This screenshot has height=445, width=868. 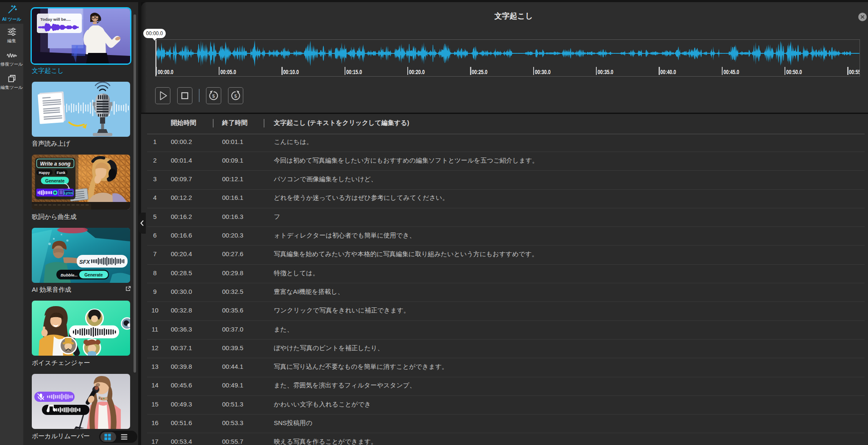 What do you see at coordinates (85, 262) in the screenshot?
I see `svg-text: SFX` at bounding box center [85, 262].